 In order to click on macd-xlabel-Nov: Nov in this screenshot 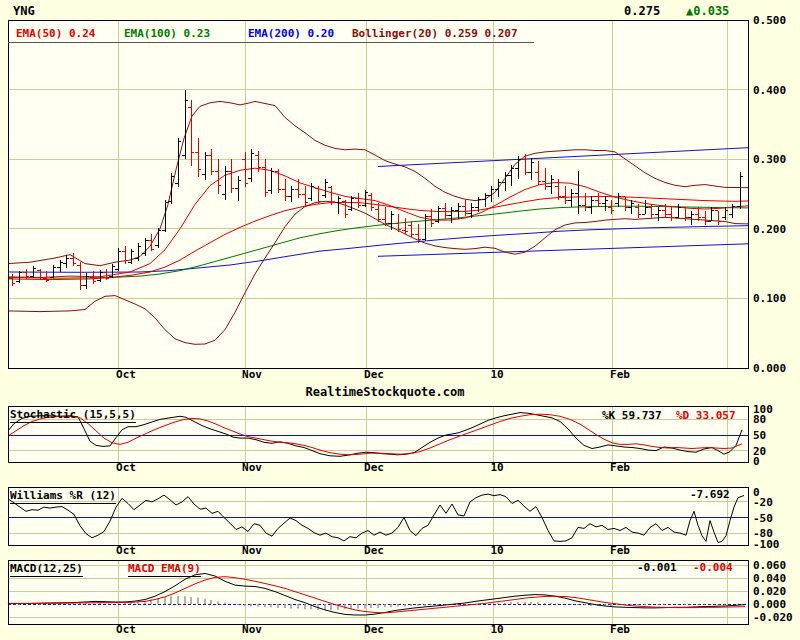, I will do `click(252, 630)`.